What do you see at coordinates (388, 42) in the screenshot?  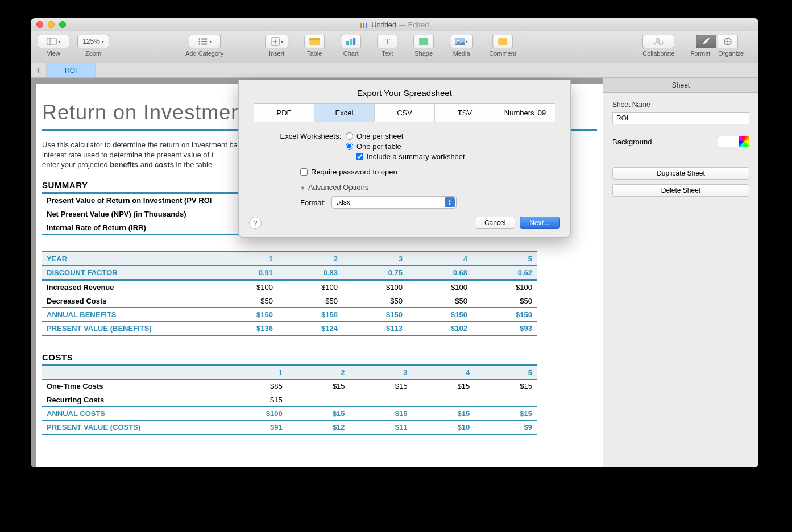 I see `text-icon: T` at bounding box center [388, 42].